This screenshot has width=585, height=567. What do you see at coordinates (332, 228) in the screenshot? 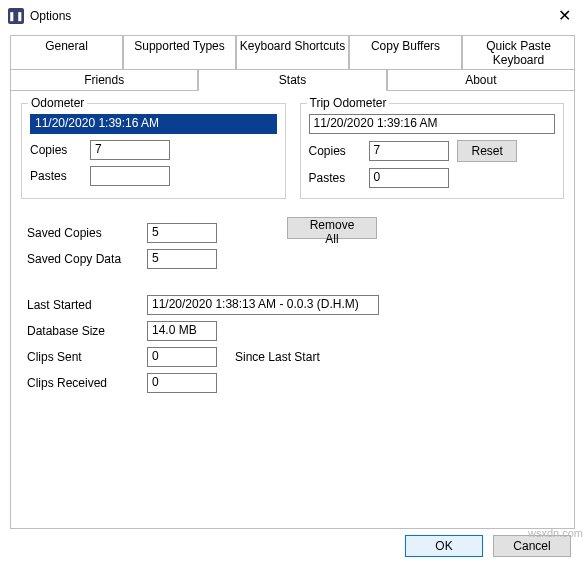
I see `remove-all-button: Remove All` at bounding box center [332, 228].